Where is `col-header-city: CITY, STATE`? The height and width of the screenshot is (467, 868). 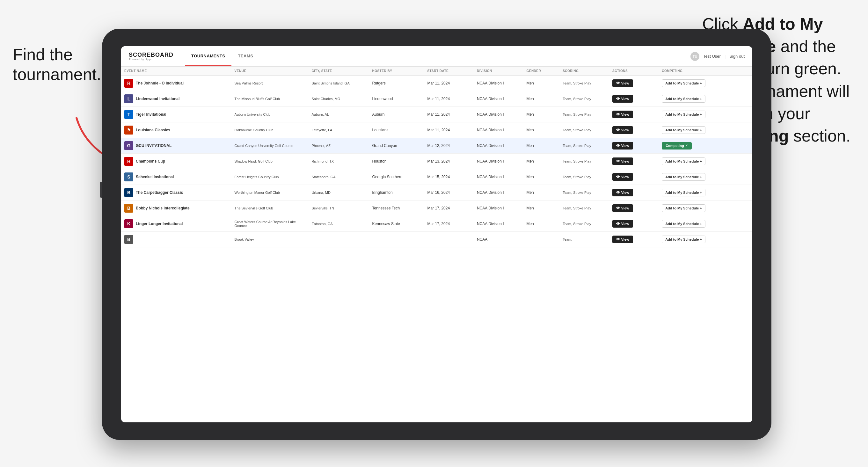 col-header-city: CITY, STATE is located at coordinates (339, 71).